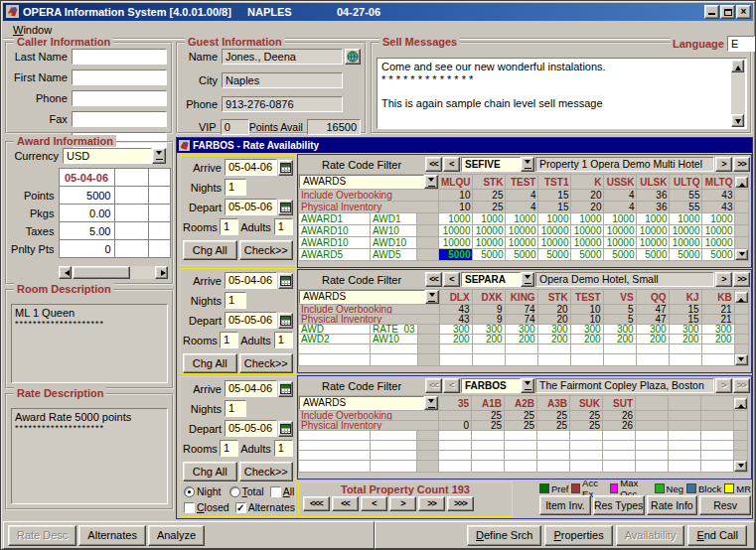 The width and height of the screenshot is (756, 550). I want to click on check-button: Check>>, so click(266, 472).